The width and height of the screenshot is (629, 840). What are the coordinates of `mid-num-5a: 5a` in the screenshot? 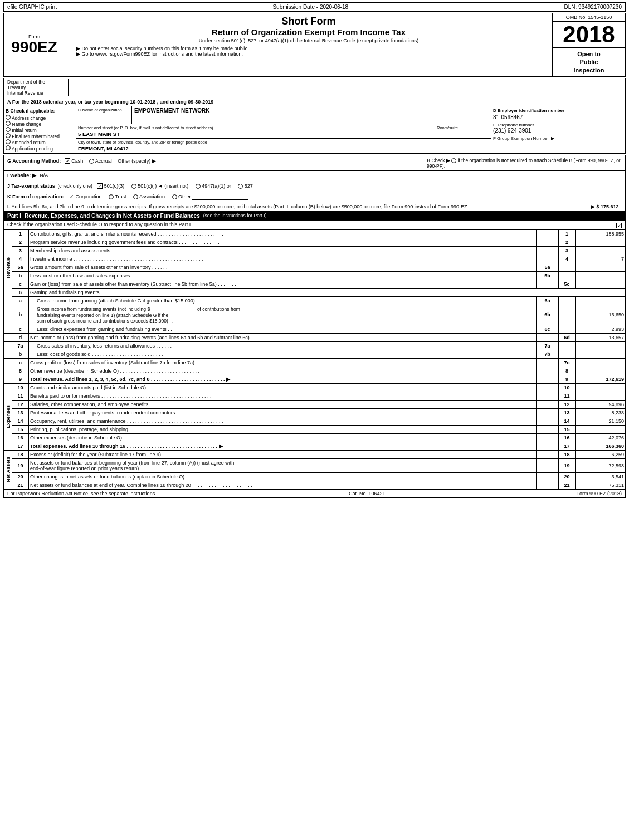 It's located at (548, 267).